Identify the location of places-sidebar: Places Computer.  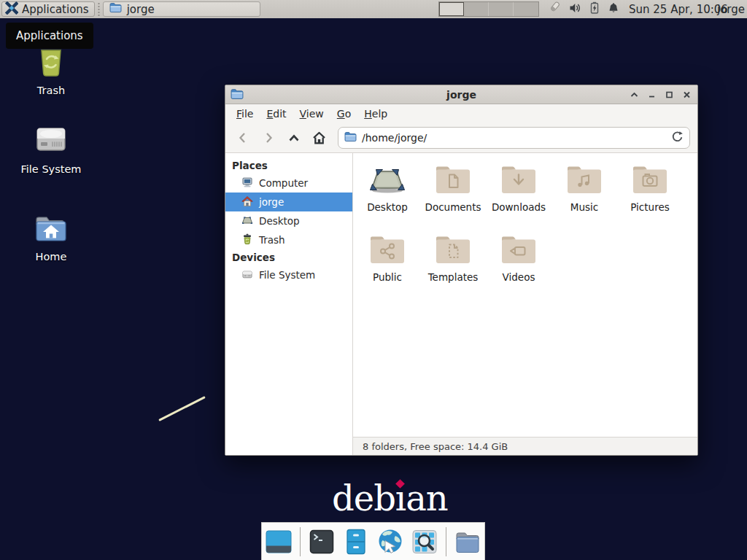
(289, 304).